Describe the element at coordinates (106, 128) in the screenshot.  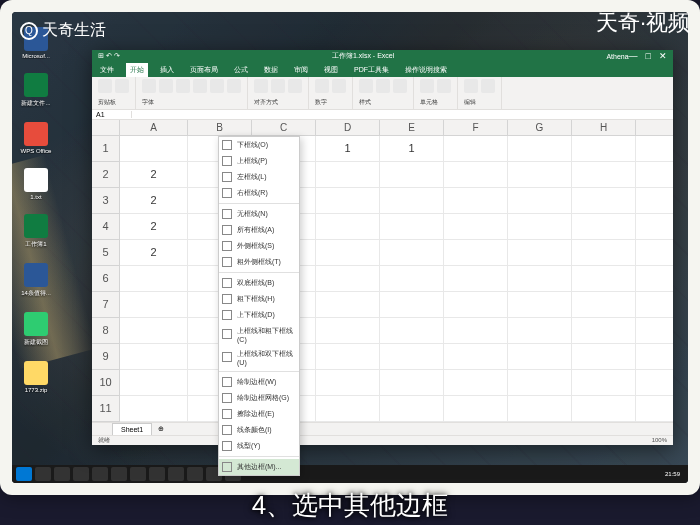
I see `select-all-corner` at that location.